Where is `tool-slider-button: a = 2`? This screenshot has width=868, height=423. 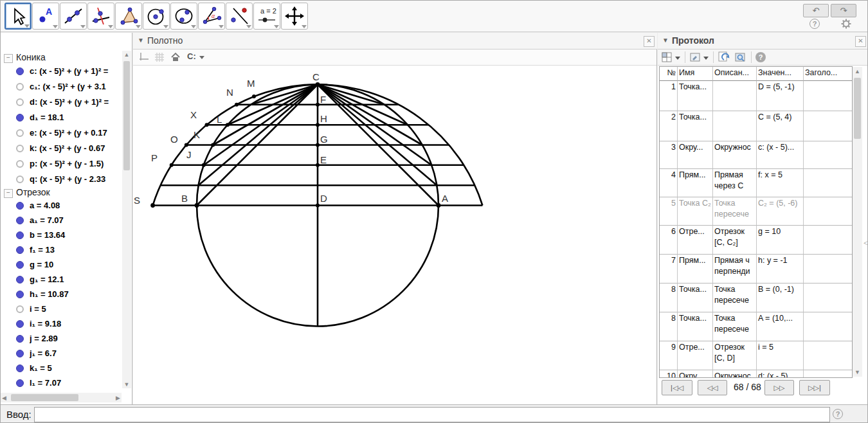 tool-slider-button: a = 2 is located at coordinates (267, 16).